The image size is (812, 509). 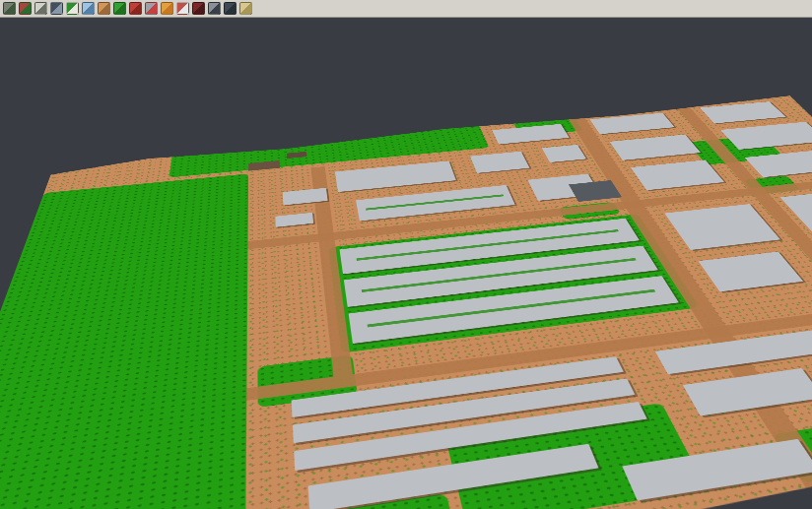 What do you see at coordinates (73, 8) in the screenshot?
I see `vegetation-class-icon` at bounding box center [73, 8].